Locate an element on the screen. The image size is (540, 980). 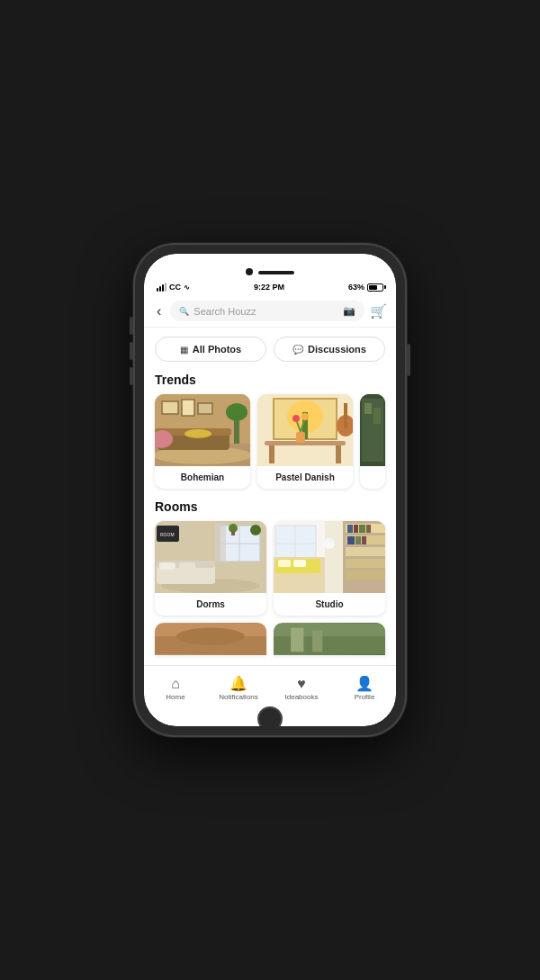
rooms-section: Rooms is located at coordinates (270, 560).